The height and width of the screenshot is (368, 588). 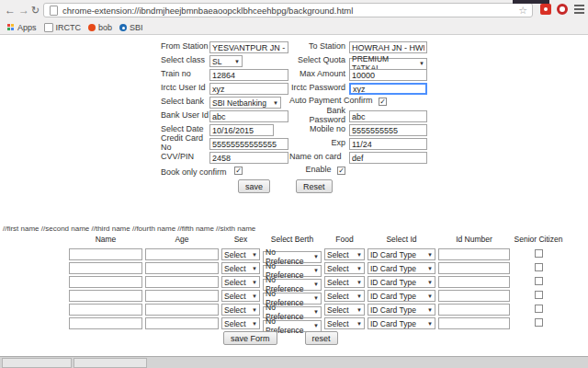 I want to click on exp-label: Exp, so click(x=319, y=143).